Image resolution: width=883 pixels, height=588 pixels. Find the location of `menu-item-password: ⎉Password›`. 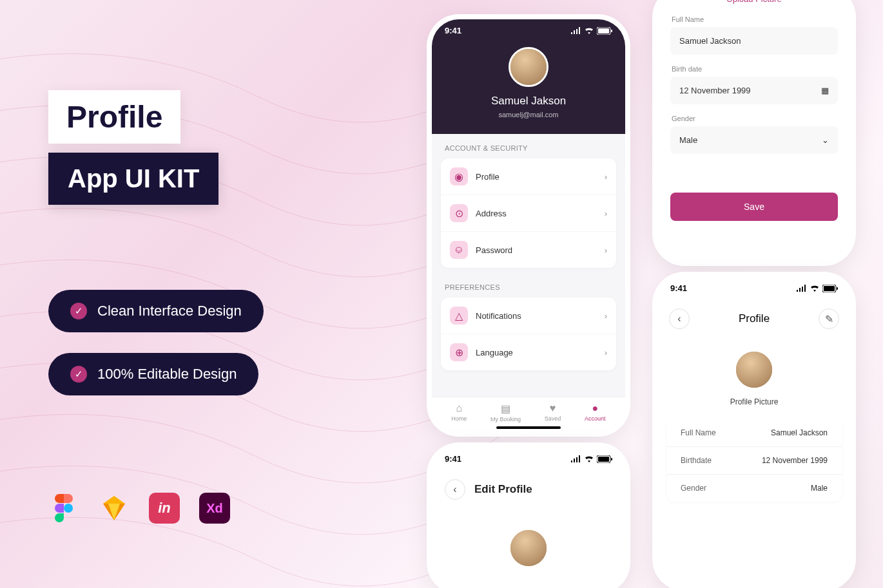

menu-item-password: ⎉Password› is located at coordinates (529, 250).